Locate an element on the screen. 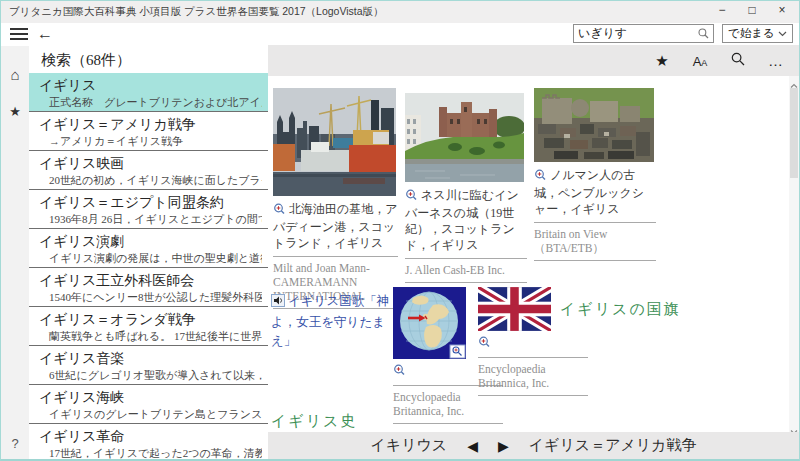 This screenshot has height=461, width=800. vertical-scrollbar is located at coordinates (794, 254).